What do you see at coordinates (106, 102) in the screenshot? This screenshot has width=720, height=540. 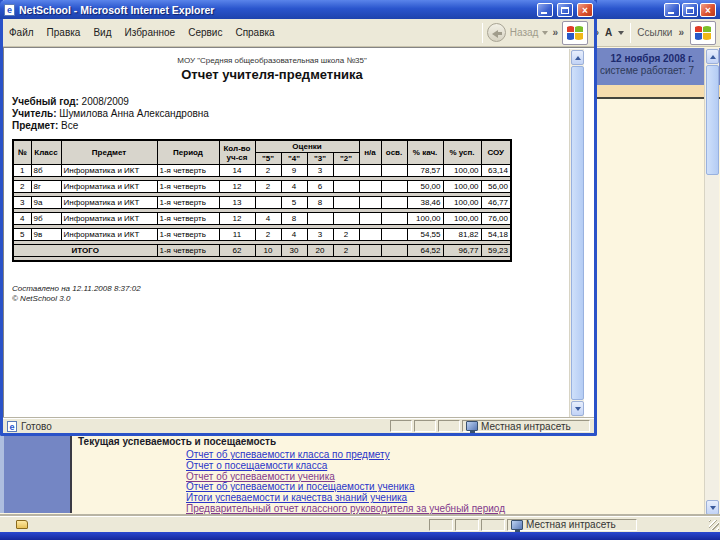 I see `field-value: 2008/2009` at bounding box center [106, 102].